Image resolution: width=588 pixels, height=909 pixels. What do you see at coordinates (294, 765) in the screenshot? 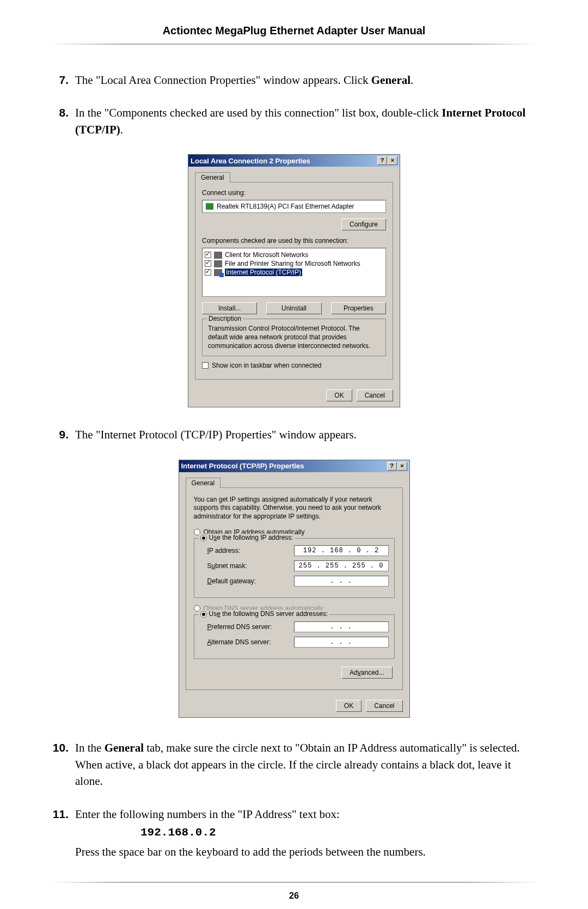
I see `step-10: 10. In the General tab, make sure the ci…` at bounding box center [294, 765].